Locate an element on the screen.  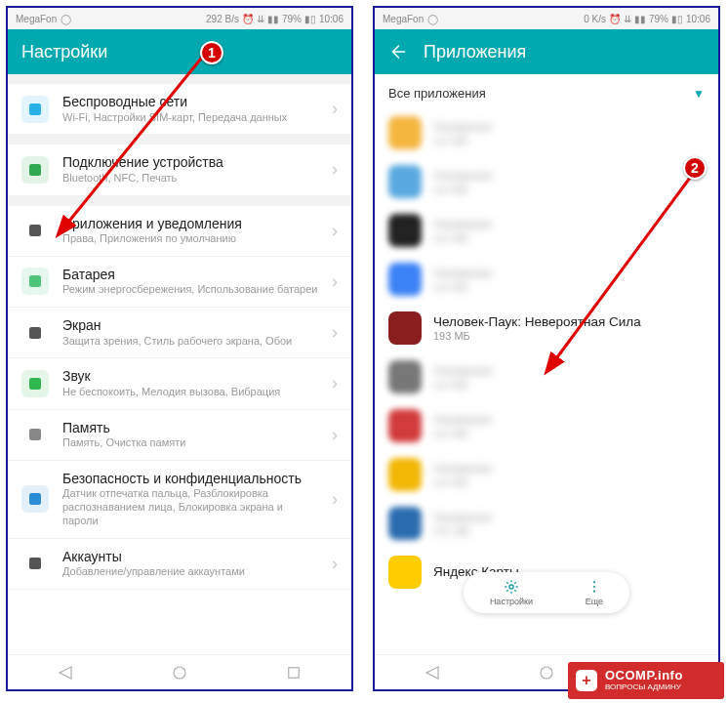
settings-row: ЗвукНе беспокоить, Мелодия вызова, Вибра… is located at coordinates (180, 384).